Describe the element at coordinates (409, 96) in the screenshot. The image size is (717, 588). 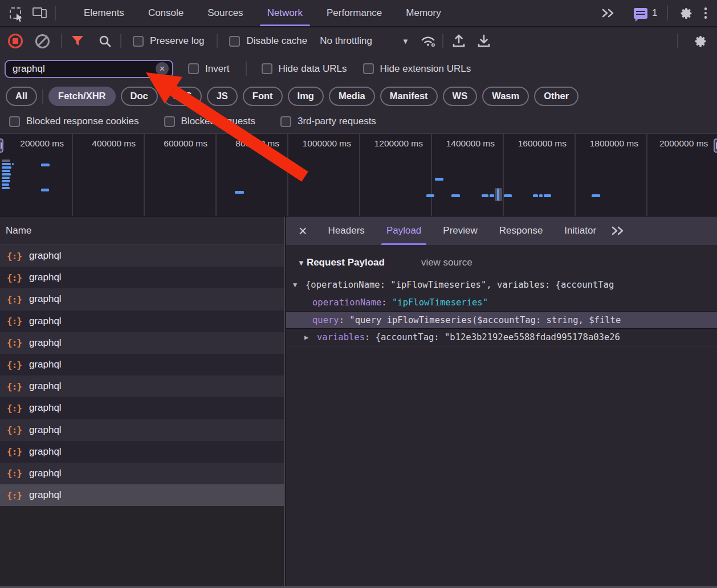
I see `chip-manifest: Manifest` at that location.